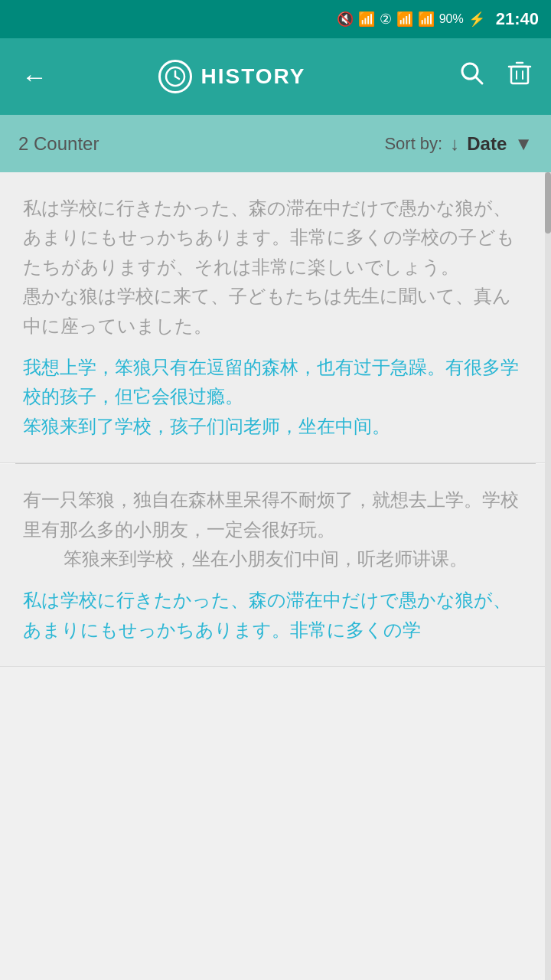 Image resolution: width=551 pixels, height=980 pixels. I want to click on signal-icon: 📶, so click(405, 19).